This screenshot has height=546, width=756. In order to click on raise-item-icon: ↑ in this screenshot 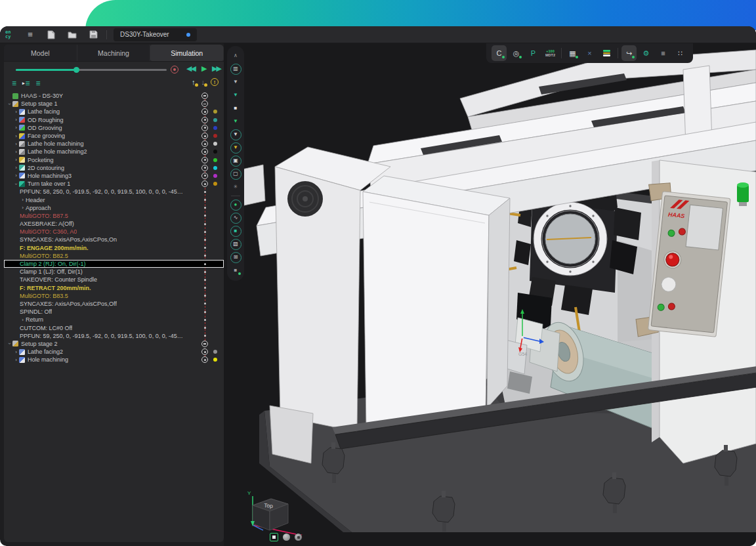, I will do `click(194, 82)`.